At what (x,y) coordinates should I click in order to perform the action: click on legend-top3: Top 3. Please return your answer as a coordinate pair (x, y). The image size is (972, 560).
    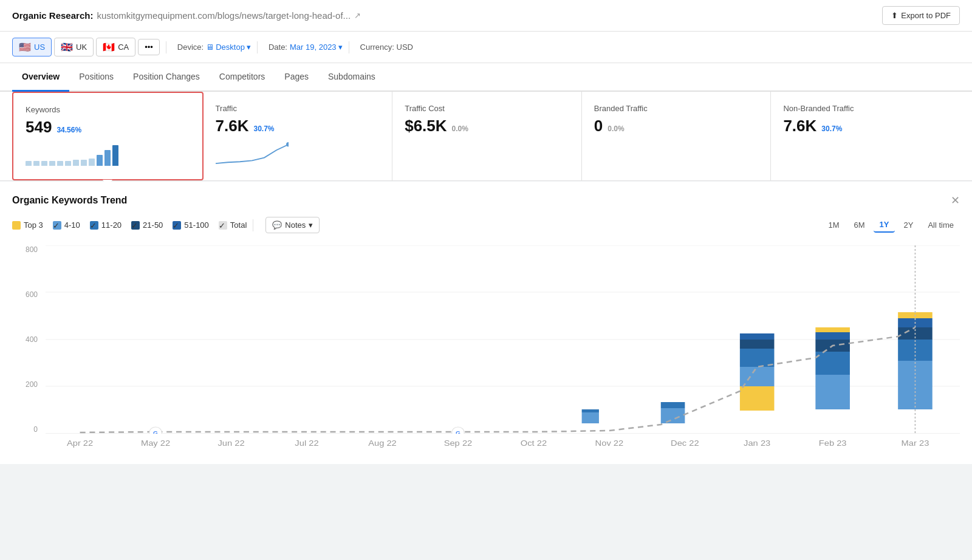
    Looking at the image, I should click on (28, 225).